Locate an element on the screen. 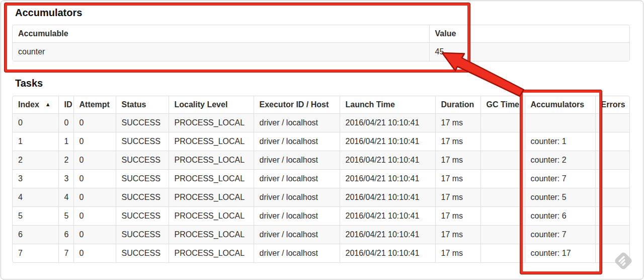 Image resolution: width=644 pixels, height=280 pixels. id-column-header: ID is located at coordinates (66, 105).